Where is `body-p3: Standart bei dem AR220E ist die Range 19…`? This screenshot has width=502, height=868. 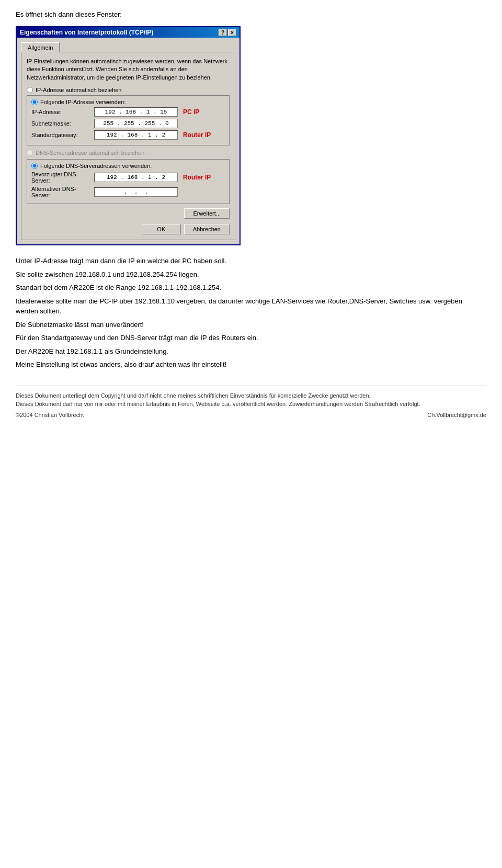 body-p3: Standart bei dem AR220E ist die Range 19… is located at coordinates (251, 288).